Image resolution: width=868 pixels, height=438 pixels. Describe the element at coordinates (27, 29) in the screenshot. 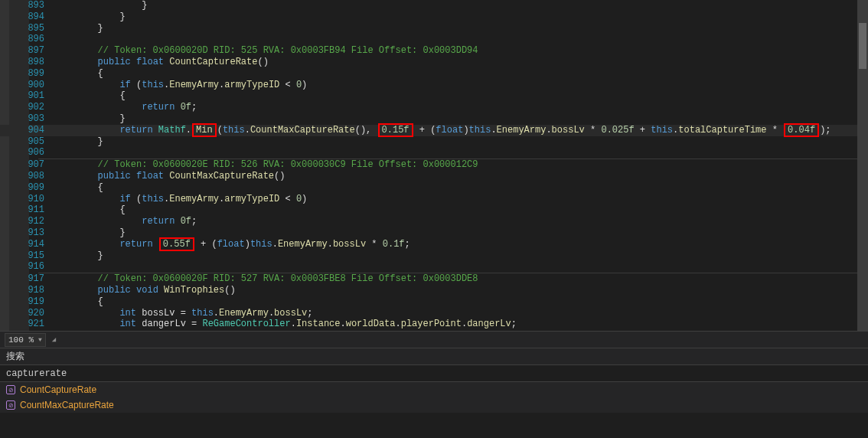

I see `line-number: 895` at that location.